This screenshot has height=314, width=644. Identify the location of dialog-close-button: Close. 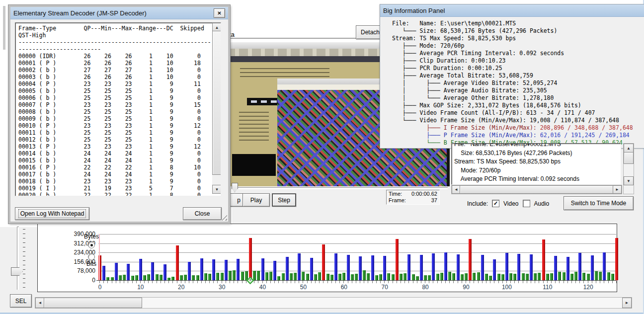
(202, 214).